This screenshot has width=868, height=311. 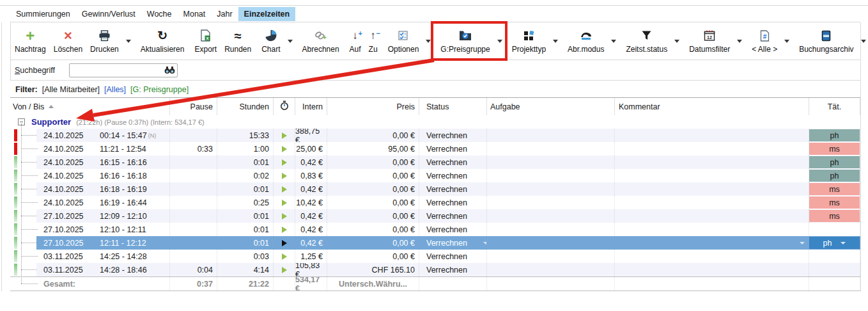 I want to click on toolbar-button-chart: Chart, so click(x=271, y=41).